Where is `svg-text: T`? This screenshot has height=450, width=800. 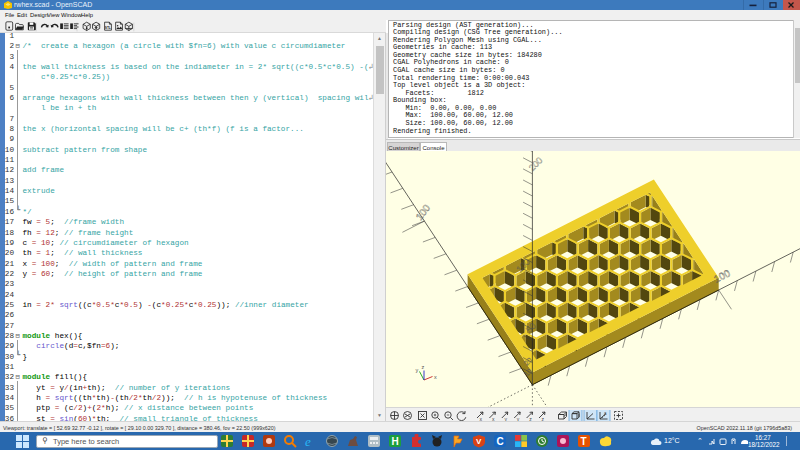
svg-text: T is located at coordinates (584, 442).